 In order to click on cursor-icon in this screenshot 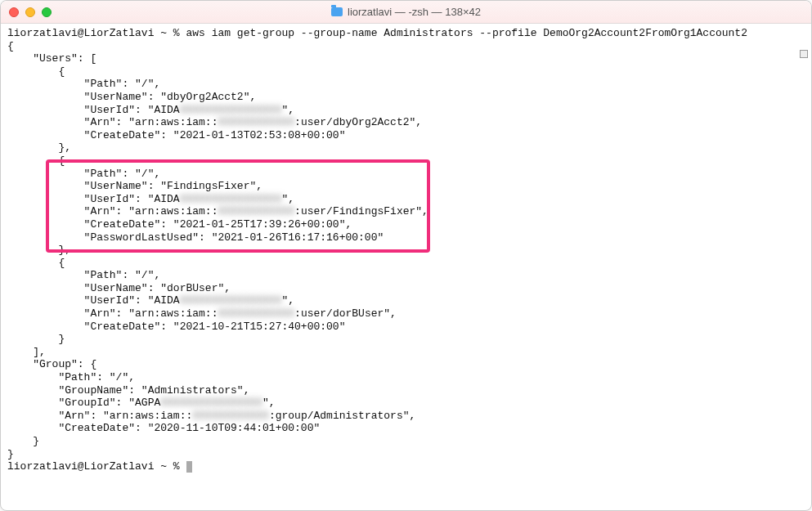, I will do `click(190, 467)`.